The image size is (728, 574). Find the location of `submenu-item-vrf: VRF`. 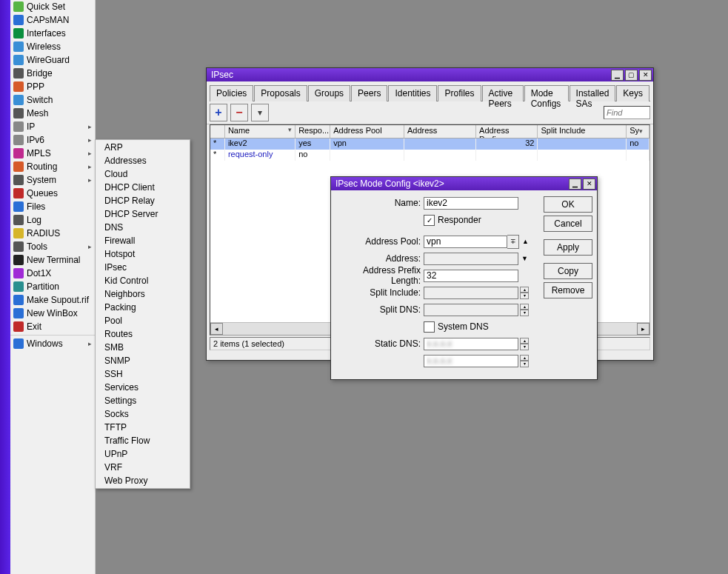

submenu-item-vrf: VRF is located at coordinates (142, 467).